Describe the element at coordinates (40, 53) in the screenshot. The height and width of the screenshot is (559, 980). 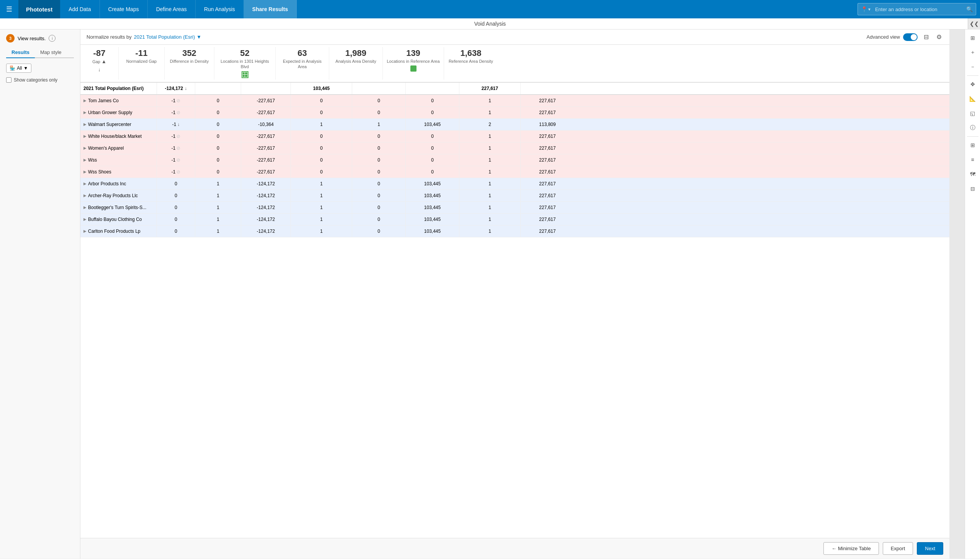
I see `results-tabs: Results Map style` at that location.